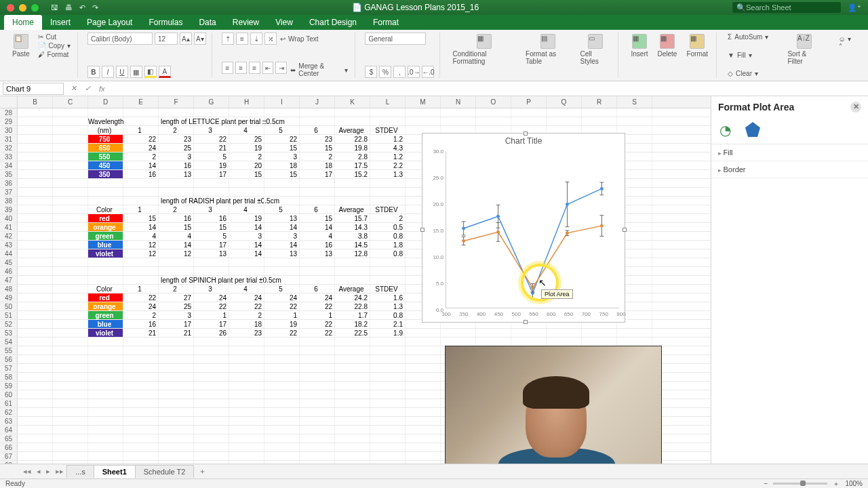 The image size is (868, 488). I want to click on orientation-icon: ⤮, so click(271, 39).